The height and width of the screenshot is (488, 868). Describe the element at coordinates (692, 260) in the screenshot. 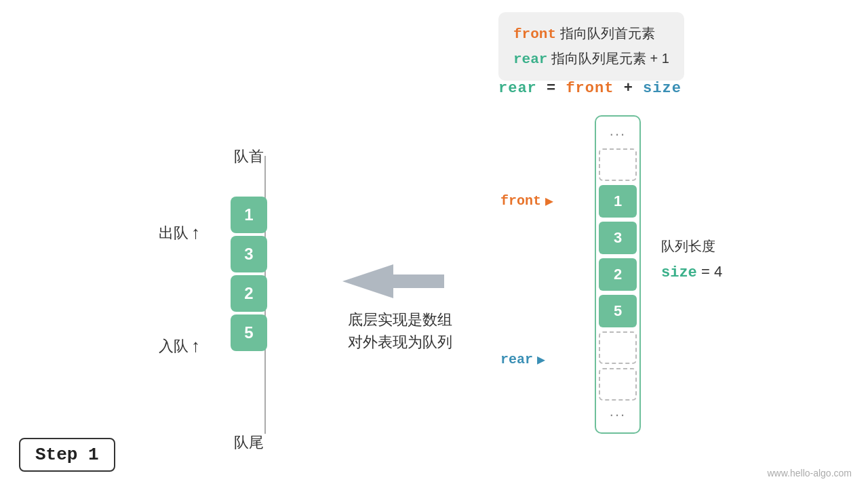

I see `queue-length-section: 队列长度 size = 4` at that location.